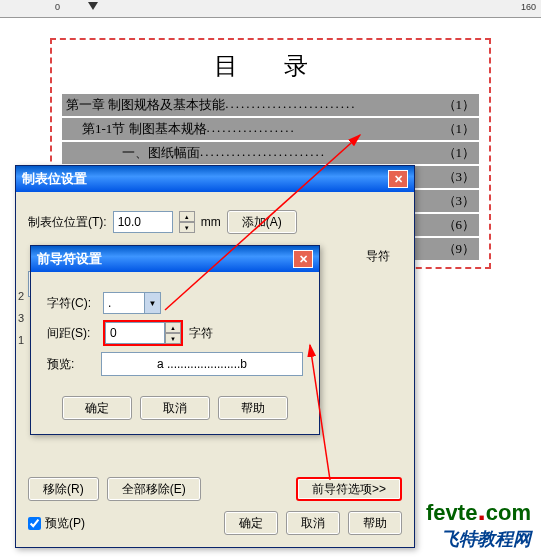 This screenshot has width=541, height=559. Describe the element at coordinates (143, 222) in the screenshot. I see `tab-position-input: 10.0` at that location.